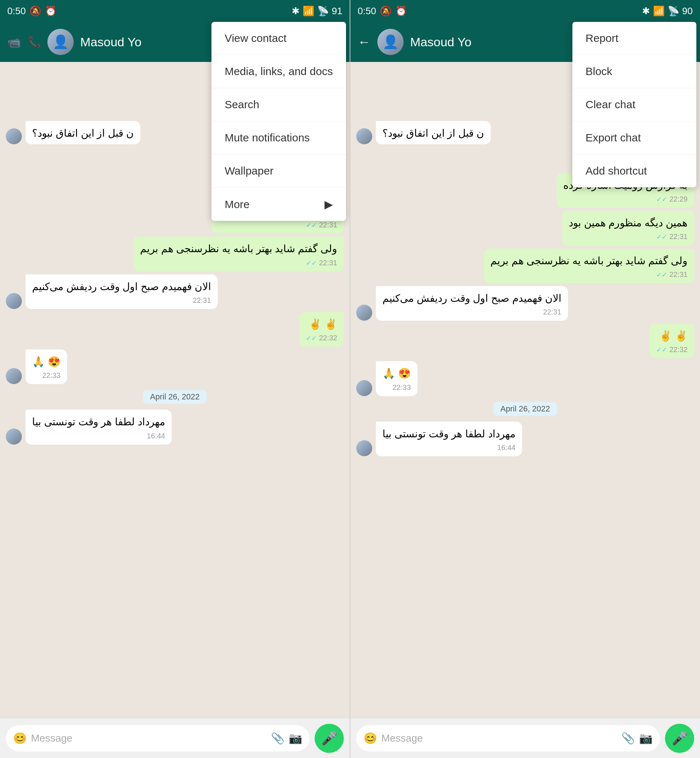  Describe the element at coordinates (659, 11) in the screenshot. I see `signal-icon-2: 📶` at that location.